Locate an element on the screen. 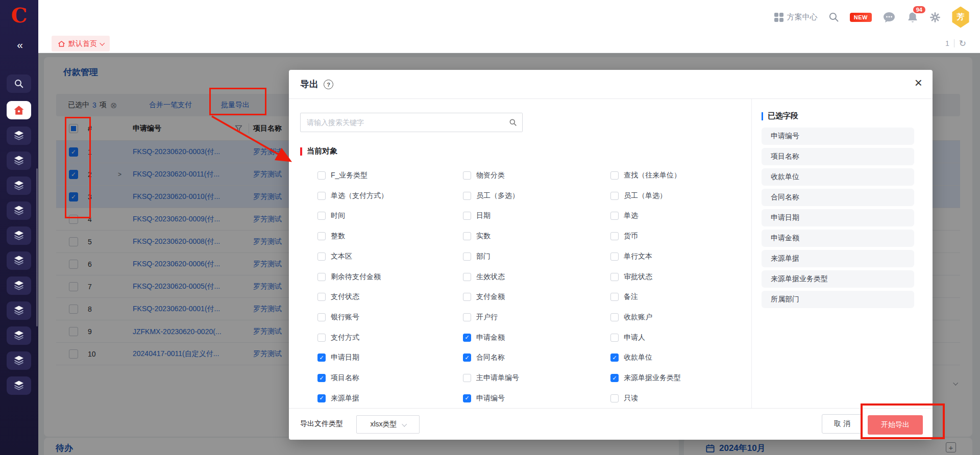 The height and width of the screenshot is (455, 980). export-field-option: ✓申请编号 is located at coordinates (484, 398).